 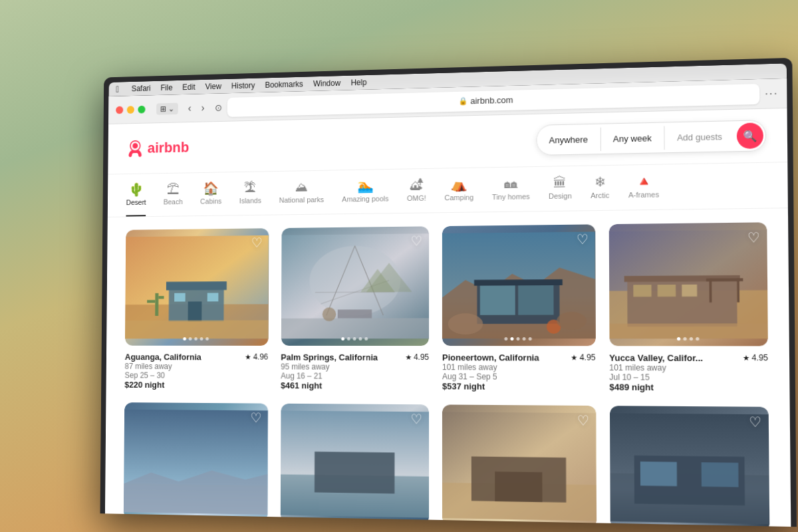 What do you see at coordinates (355, 286) in the screenshot?
I see `listing-image-2: ♡` at bounding box center [355, 286].